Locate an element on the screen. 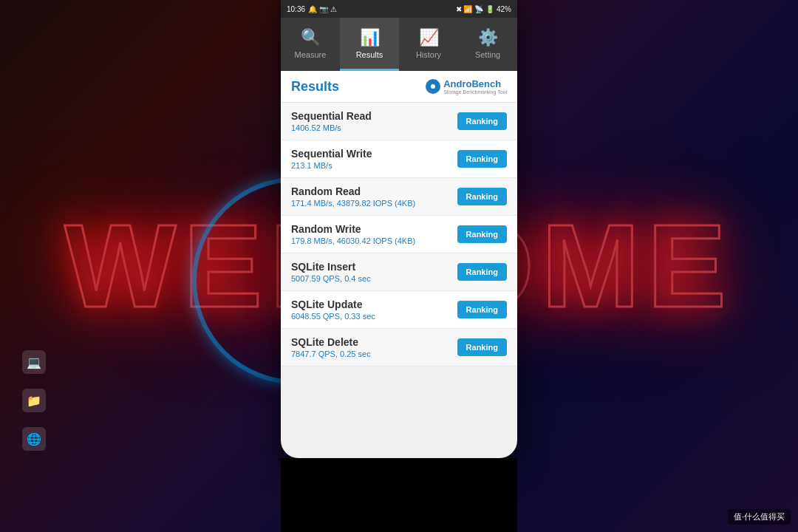 This screenshot has height=532, width=798. history-icon: 📈 is located at coordinates (429, 38).